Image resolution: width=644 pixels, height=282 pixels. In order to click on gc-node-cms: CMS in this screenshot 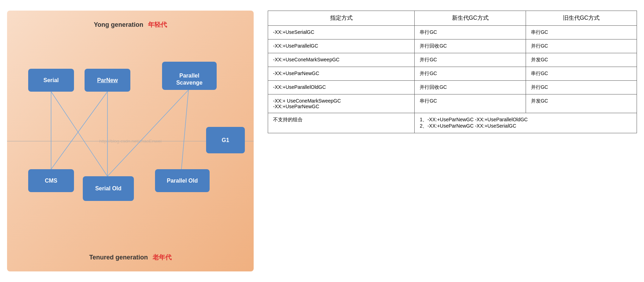, I will do `click(51, 180)`.